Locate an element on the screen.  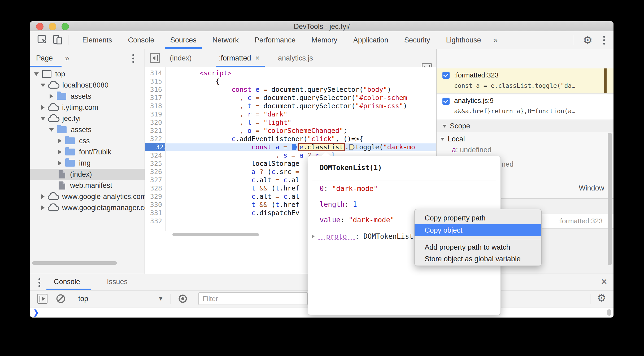
tree-item-ytimg: i.ytimg.com is located at coordinates (87, 107).